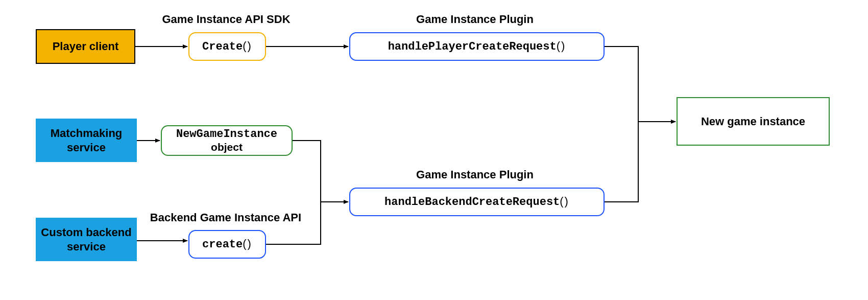 The image size is (868, 300). Describe the element at coordinates (477, 202) in the screenshot. I see `handle-backend-box: handleBackendCreateRequest()` at that location.